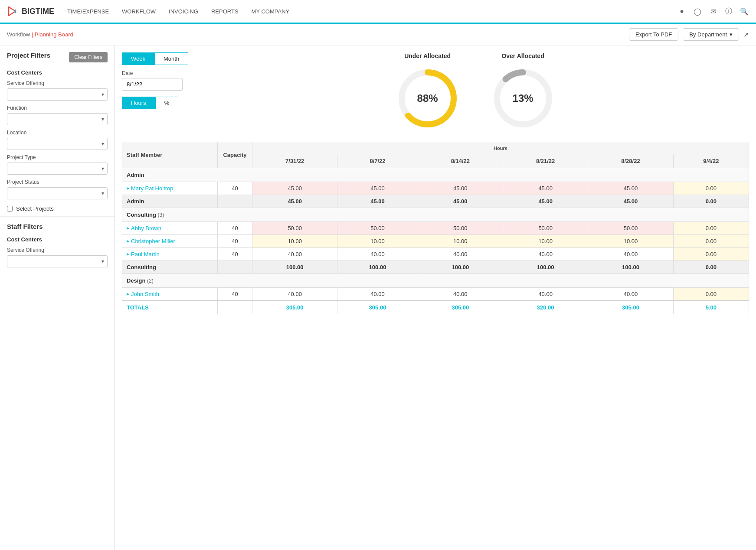 The image size is (756, 550). What do you see at coordinates (170, 228) in the screenshot?
I see `staff-link: Abby Brown` at bounding box center [170, 228].